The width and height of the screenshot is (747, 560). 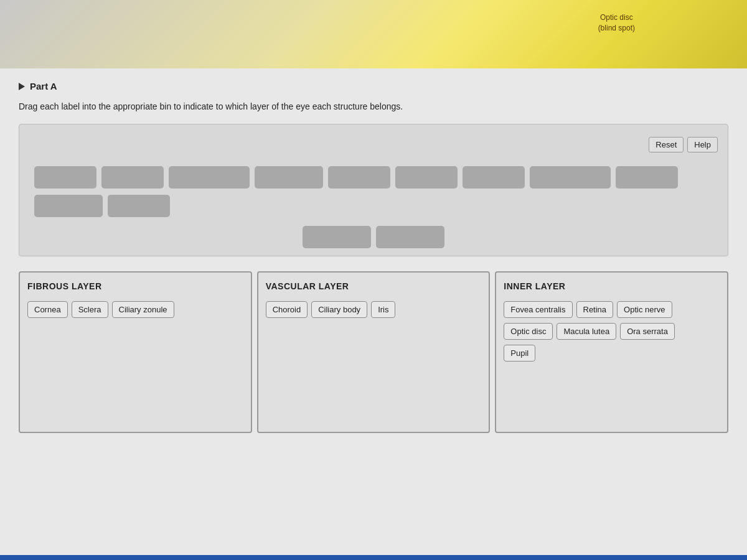 I want to click on label-ciliary-zonule: Ciliary zonule, so click(x=143, y=310).